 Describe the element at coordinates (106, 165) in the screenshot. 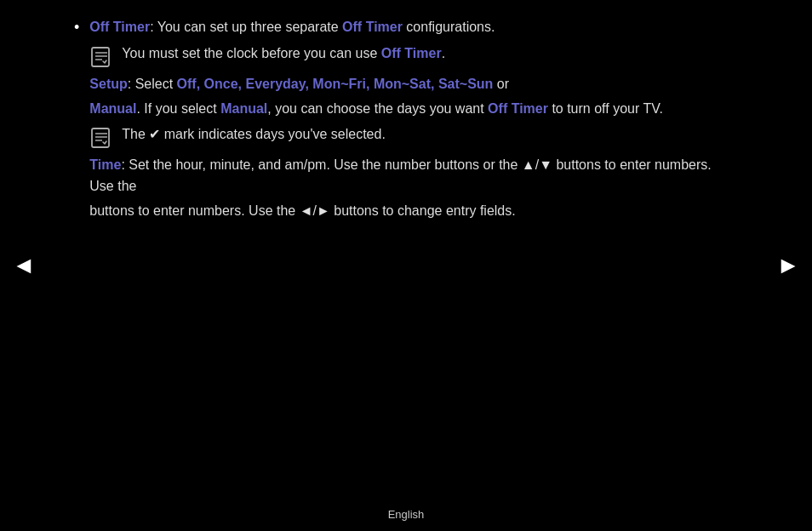

I see `time-label: Time` at that location.